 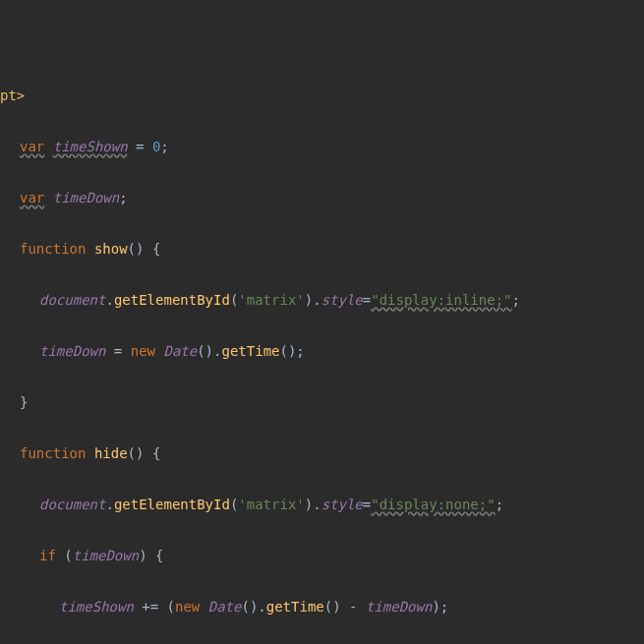 What do you see at coordinates (322, 146) in the screenshot?
I see `code-line: var timeShown = 0;` at bounding box center [322, 146].